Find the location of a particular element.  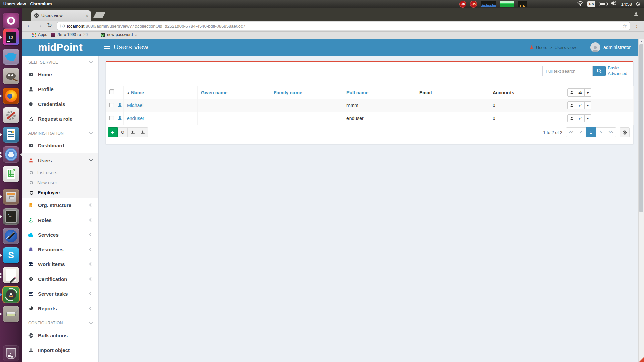

firefox-icon is located at coordinates (11, 96).